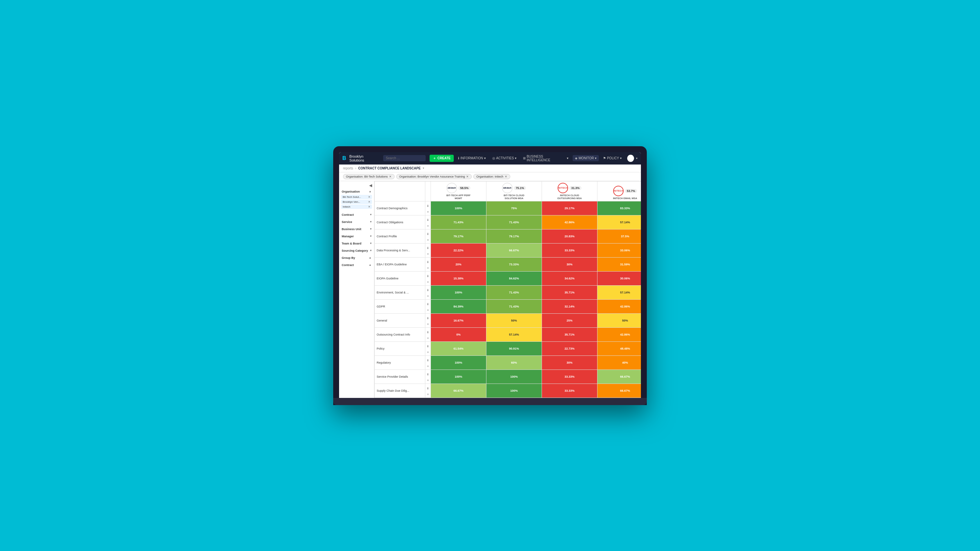 This screenshot has width=980, height=551. What do you see at coordinates (570, 264) in the screenshot?
I see `cell-4-2: 30%` at bounding box center [570, 264].